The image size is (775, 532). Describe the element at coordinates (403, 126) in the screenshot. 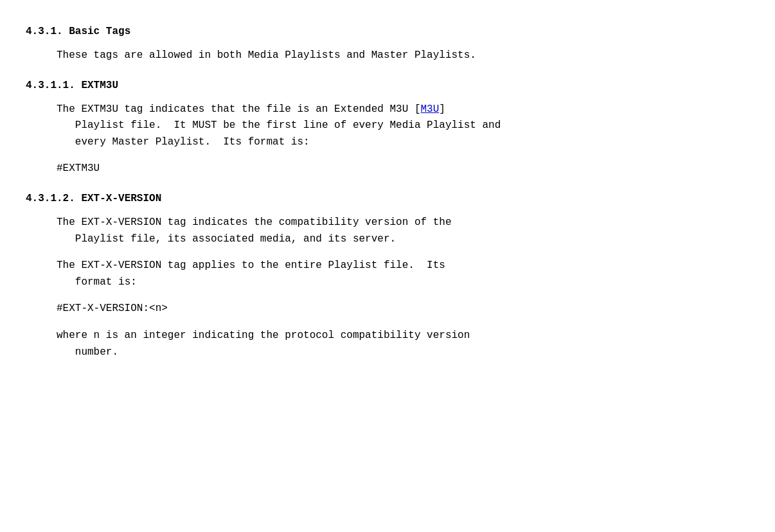

I see `section-4311-para1: The EXTM3U tag indicates that the file i…` at that location.